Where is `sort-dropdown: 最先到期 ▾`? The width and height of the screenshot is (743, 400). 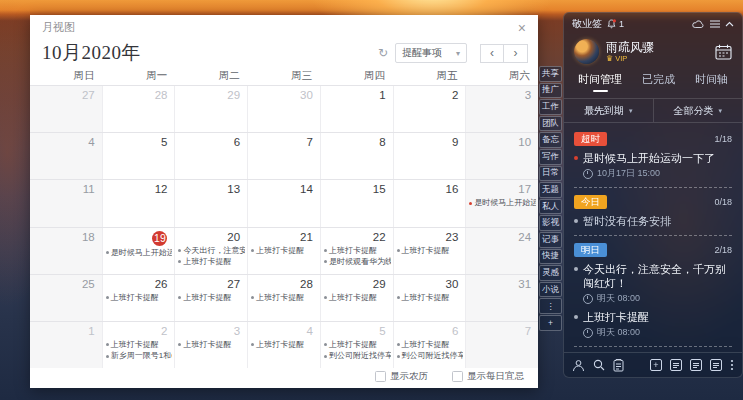
sort-dropdown: 最先到期 ▾ is located at coordinates (608, 110).